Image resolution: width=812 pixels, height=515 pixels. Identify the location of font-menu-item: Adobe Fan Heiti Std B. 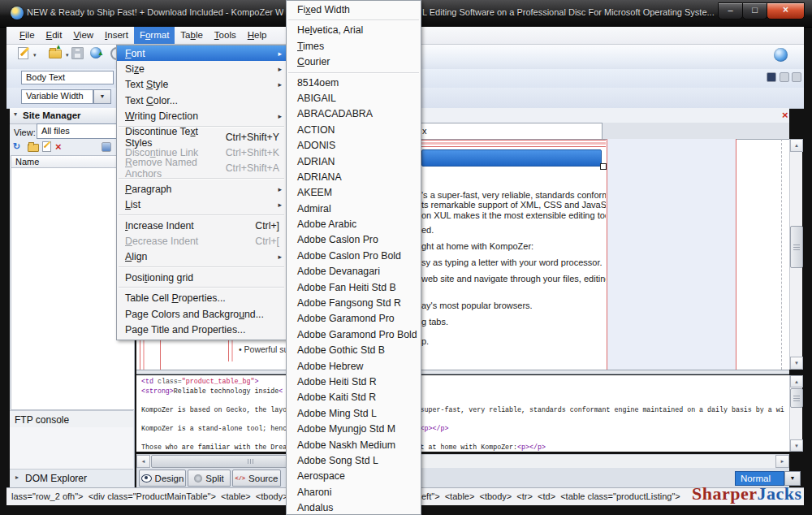
(354, 288).